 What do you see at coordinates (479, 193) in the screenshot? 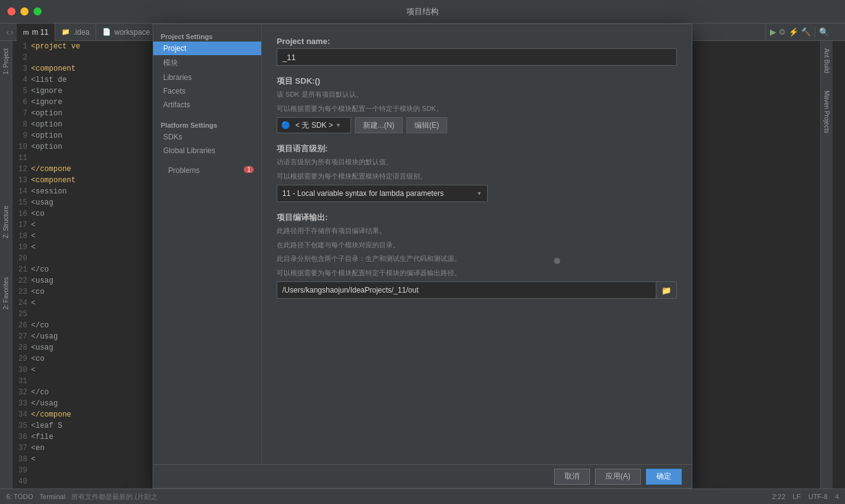
I see `lang-caret-icon: ▼` at bounding box center [479, 193].